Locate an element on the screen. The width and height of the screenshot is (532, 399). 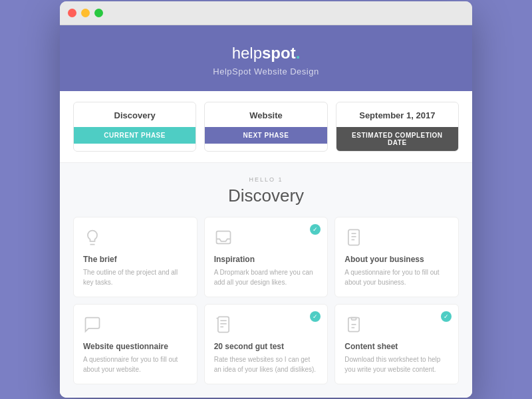
close-button is located at coordinates (72, 13).